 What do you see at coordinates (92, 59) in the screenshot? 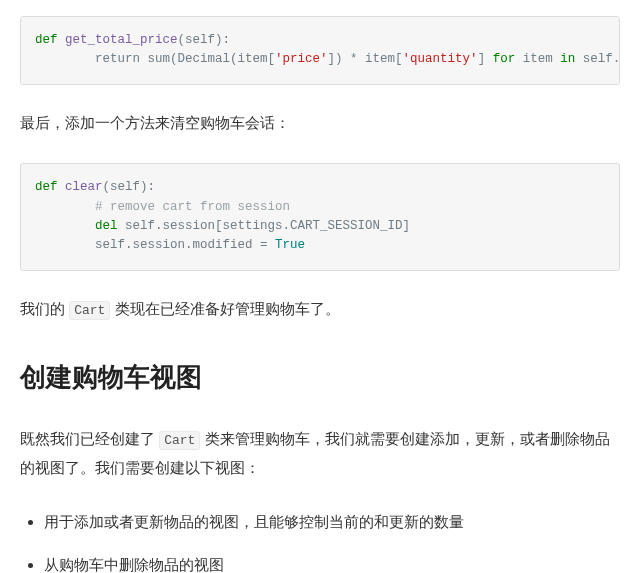
I see `return: return` at bounding box center [92, 59].